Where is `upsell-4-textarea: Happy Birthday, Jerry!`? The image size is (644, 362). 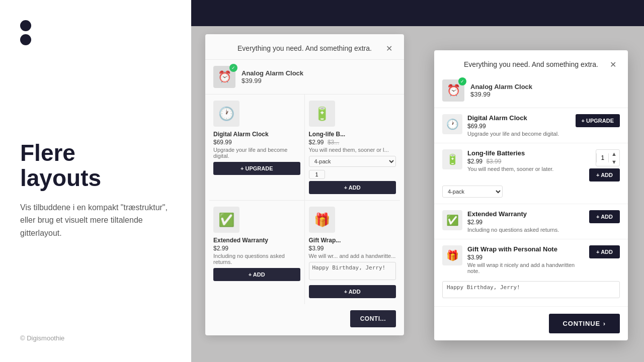
upsell-4-textarea: Happy Birthday, Jerry! is located at coordinates (353, 271).